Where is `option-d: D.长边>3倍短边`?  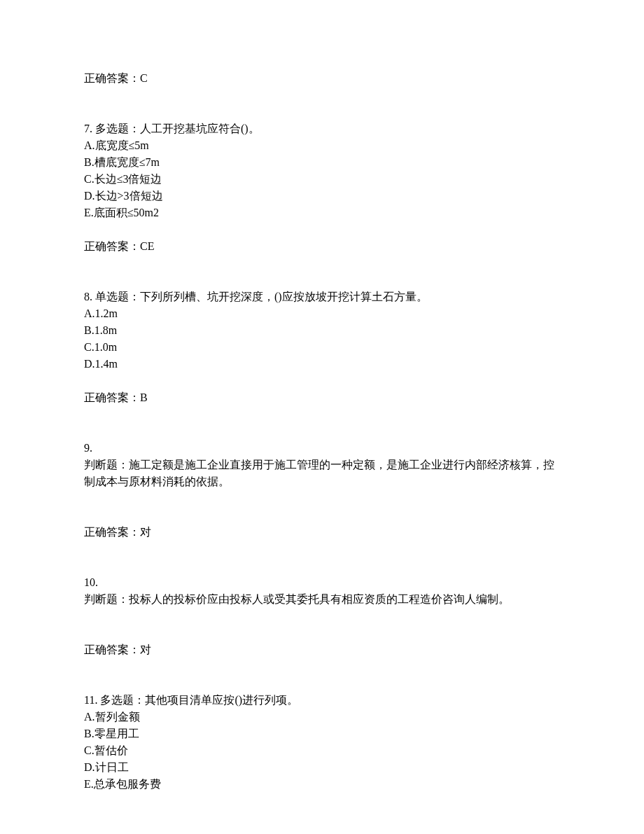
option-d: D.长边>3倍短边 is located at coordinates (322, 196).